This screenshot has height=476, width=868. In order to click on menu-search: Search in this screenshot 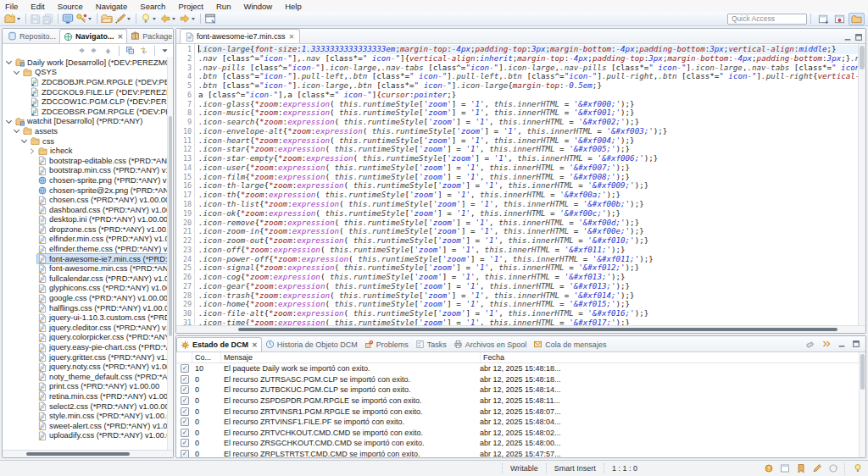, I will do `click(153, 7)`.